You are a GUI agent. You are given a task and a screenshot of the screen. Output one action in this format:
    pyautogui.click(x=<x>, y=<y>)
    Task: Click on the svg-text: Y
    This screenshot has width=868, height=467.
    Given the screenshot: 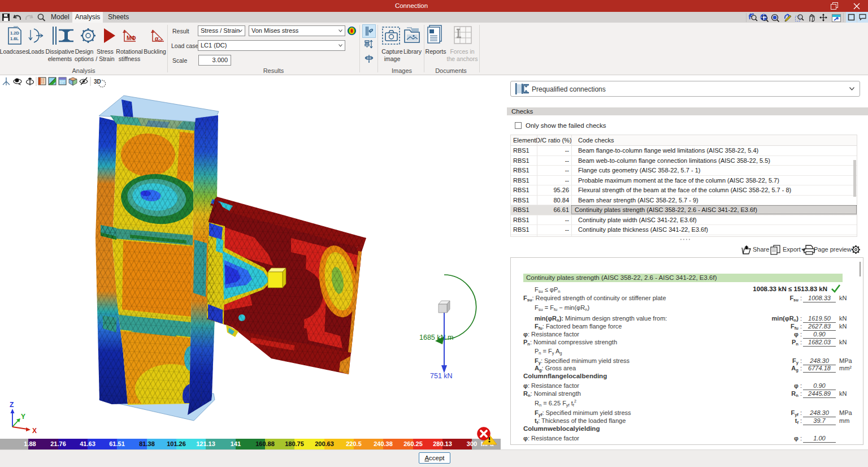 What is the action you would take?
    pyautogui.click(x=23, y=417)
    